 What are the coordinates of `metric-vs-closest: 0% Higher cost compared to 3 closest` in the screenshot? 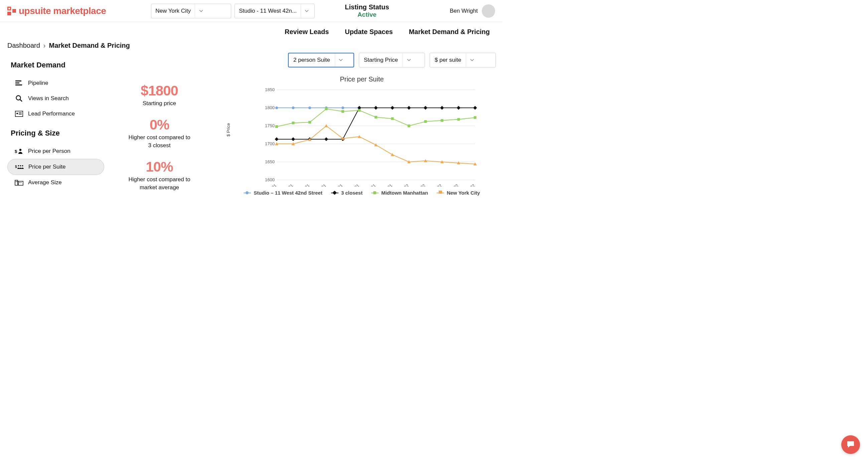 It's located at (159, 133).